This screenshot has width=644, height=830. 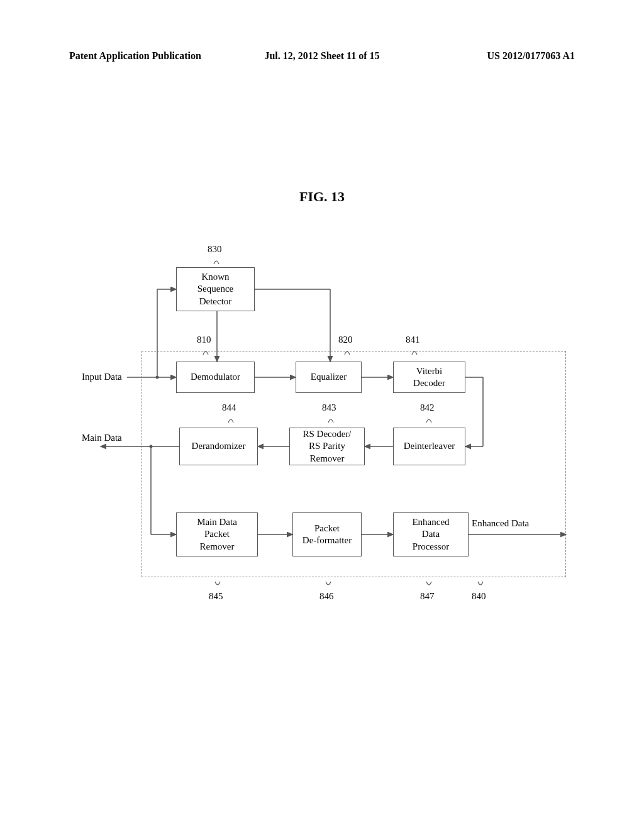 What do you see at coordinates (346, 340) in the screenshot?
I see `ref-820: 820` at bounding box center [346, 340].